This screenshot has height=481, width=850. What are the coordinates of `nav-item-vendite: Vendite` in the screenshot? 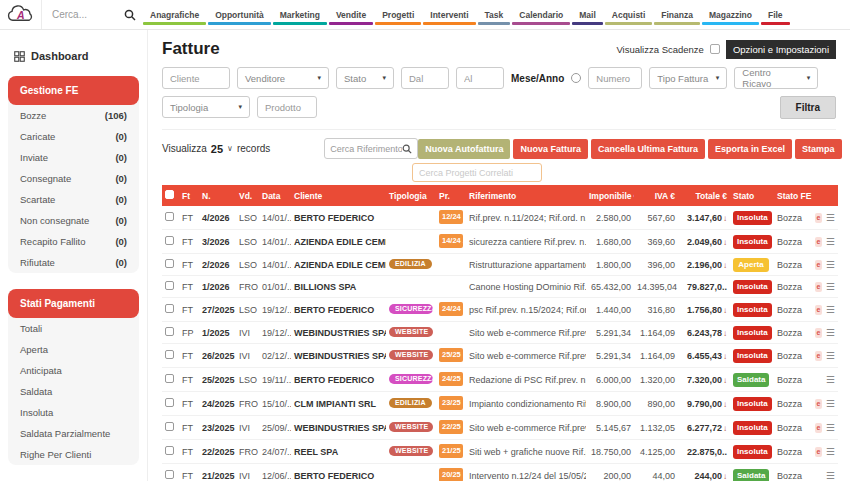 It's located at (351, 14).